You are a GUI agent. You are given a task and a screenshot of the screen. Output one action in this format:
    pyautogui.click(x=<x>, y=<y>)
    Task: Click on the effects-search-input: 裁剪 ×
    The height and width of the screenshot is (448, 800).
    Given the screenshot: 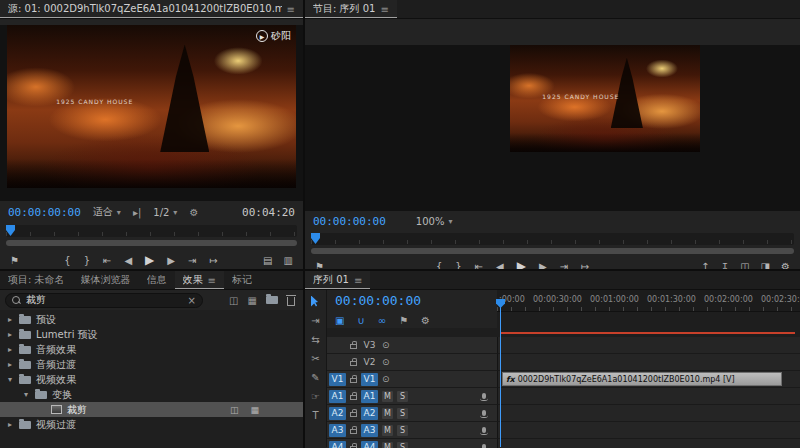 What is the action you would take?
    pyautogui.click(x=104, y=300)
    